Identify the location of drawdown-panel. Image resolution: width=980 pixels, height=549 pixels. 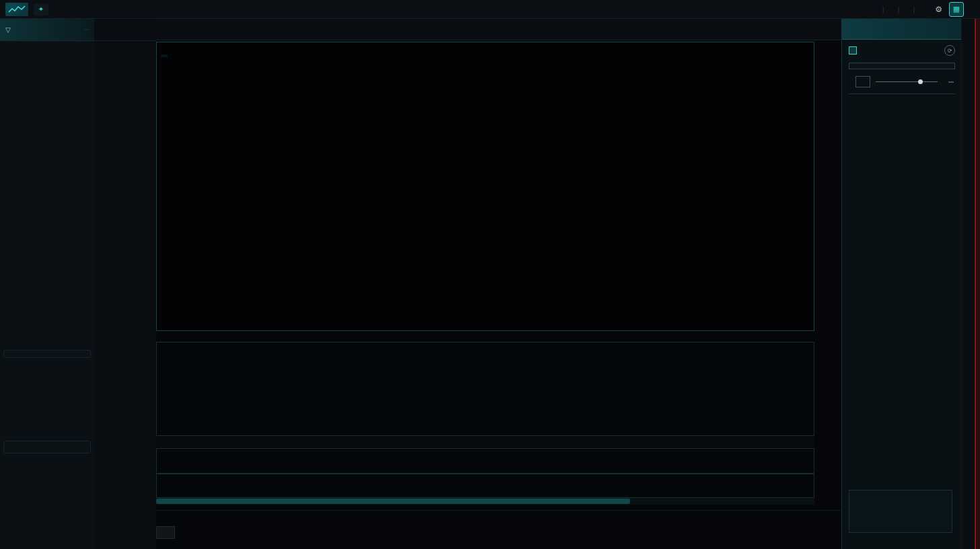
(485, 461).